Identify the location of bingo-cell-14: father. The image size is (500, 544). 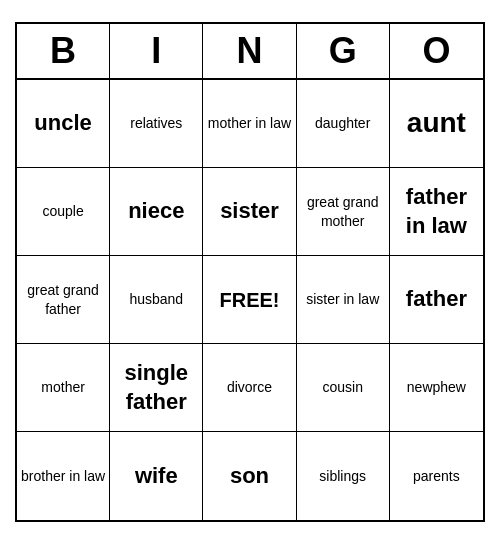
(436, 300).